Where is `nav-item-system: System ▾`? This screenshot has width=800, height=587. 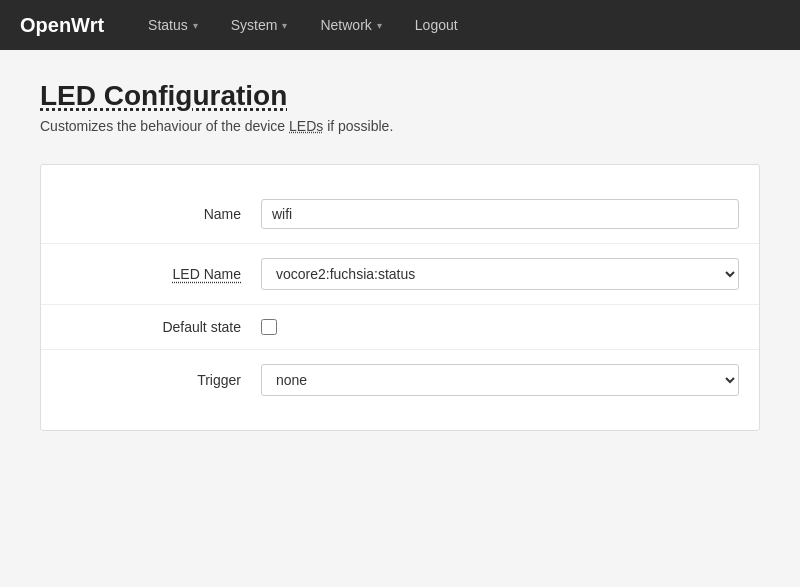
nav-item-system: System ▾ is located at coordinates (260, 25).